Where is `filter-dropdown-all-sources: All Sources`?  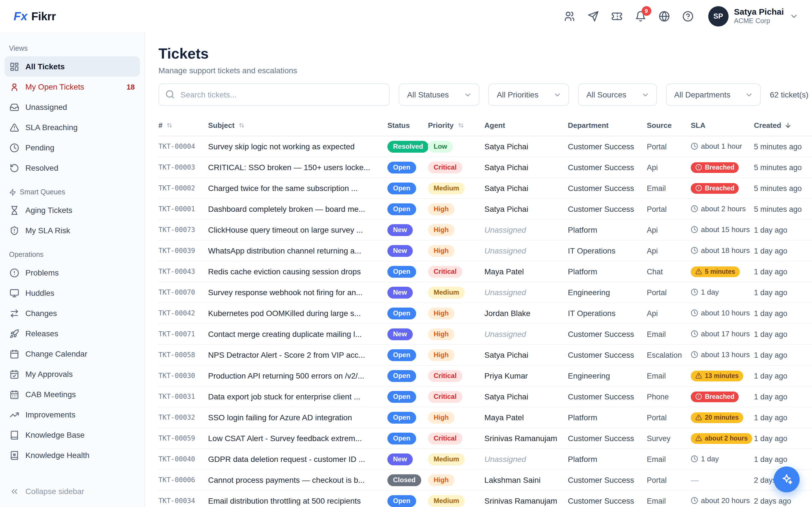 filter-dropdown-all-sources: All Sources is located at coordinates (617, 95).